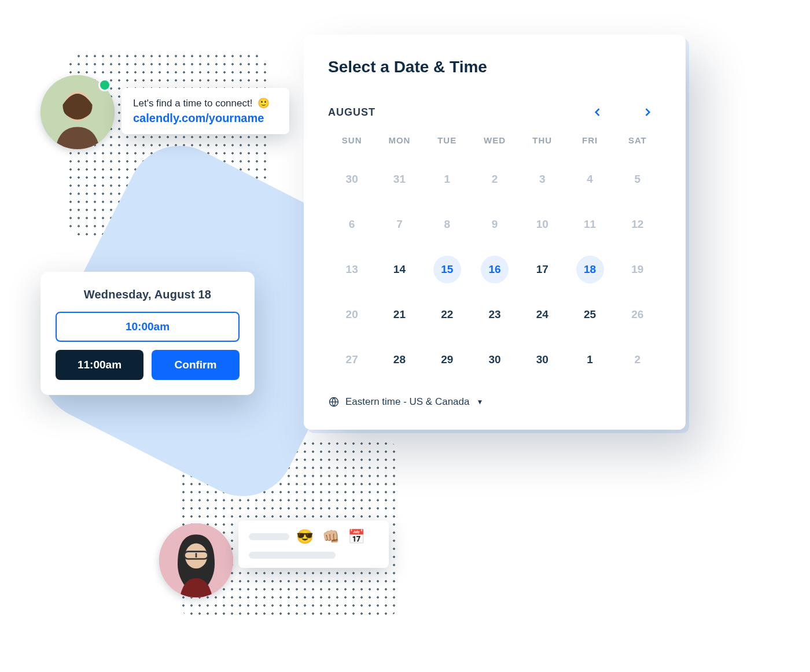  What do you see at coordinates (196, 365) in the screenshot?
I see `confirm-button: Confirm` at bounding box center [196, 365].